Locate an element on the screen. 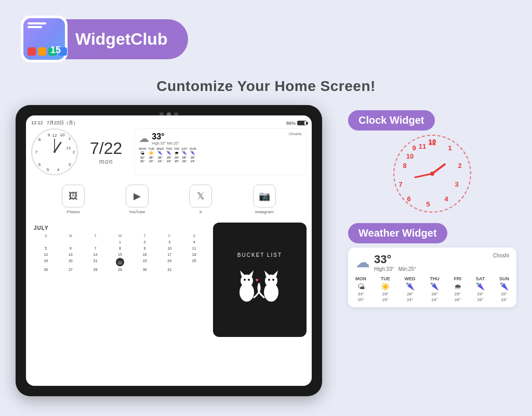 The image size is (532, 416). cal-cell: 1 is located at coordinates (121, 242).